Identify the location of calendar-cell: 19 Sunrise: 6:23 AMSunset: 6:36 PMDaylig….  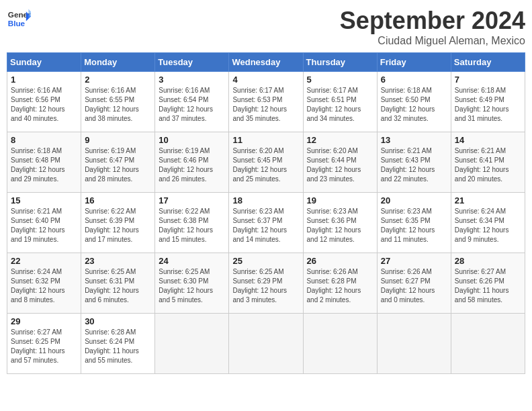
(340, 223).